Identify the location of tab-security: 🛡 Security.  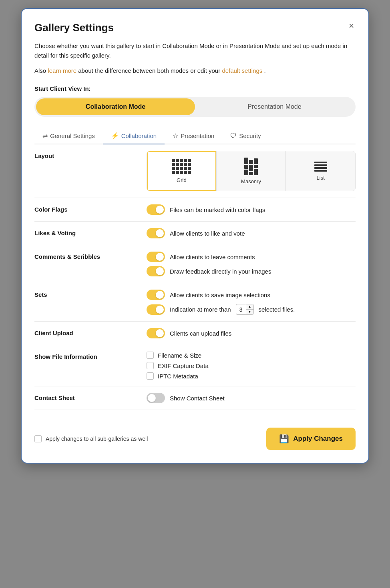
(245, 136).